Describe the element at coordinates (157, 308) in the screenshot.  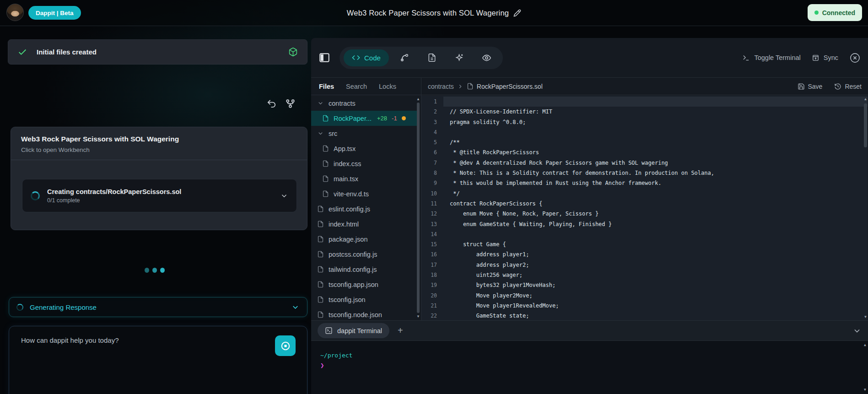
I see `generating-label: Generating Response` at that location.